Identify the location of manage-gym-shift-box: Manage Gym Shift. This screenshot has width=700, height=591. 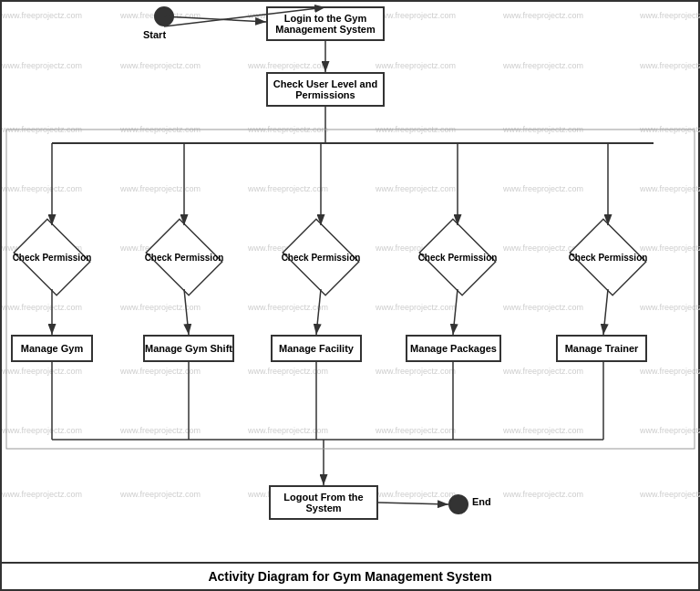
(189, 348).